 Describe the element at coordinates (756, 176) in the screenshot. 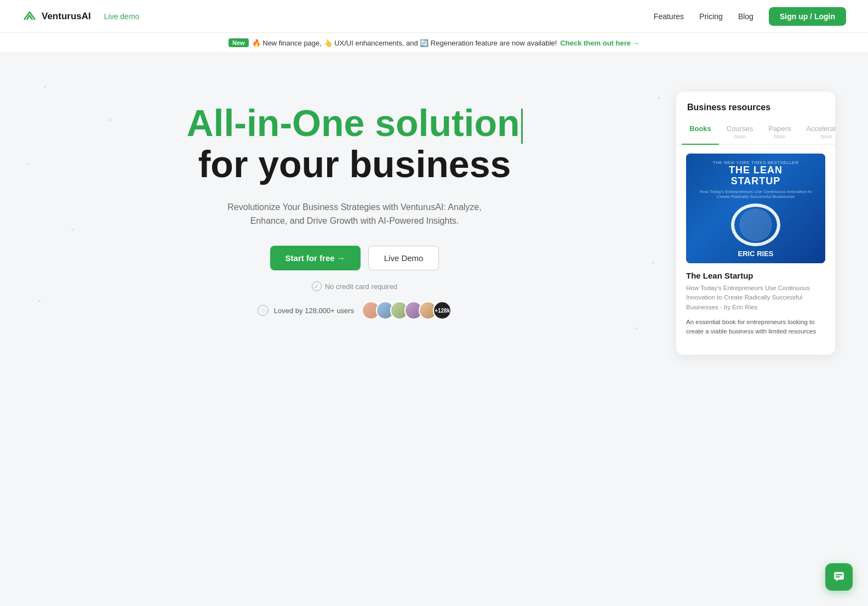

I see `book-cover-title: THE LEANSTARTUP` at that location.